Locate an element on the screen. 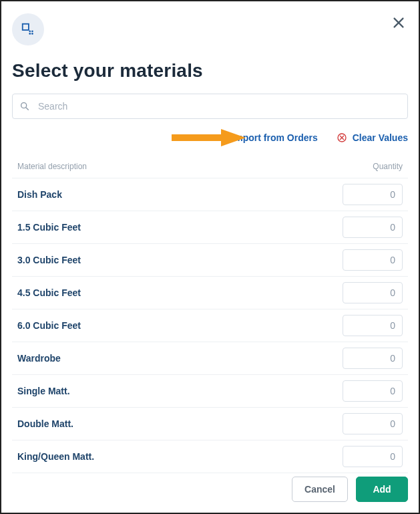 This screenshot has height=514, width=420. table-row: Single Matt. is located at coordinates (210, 392).